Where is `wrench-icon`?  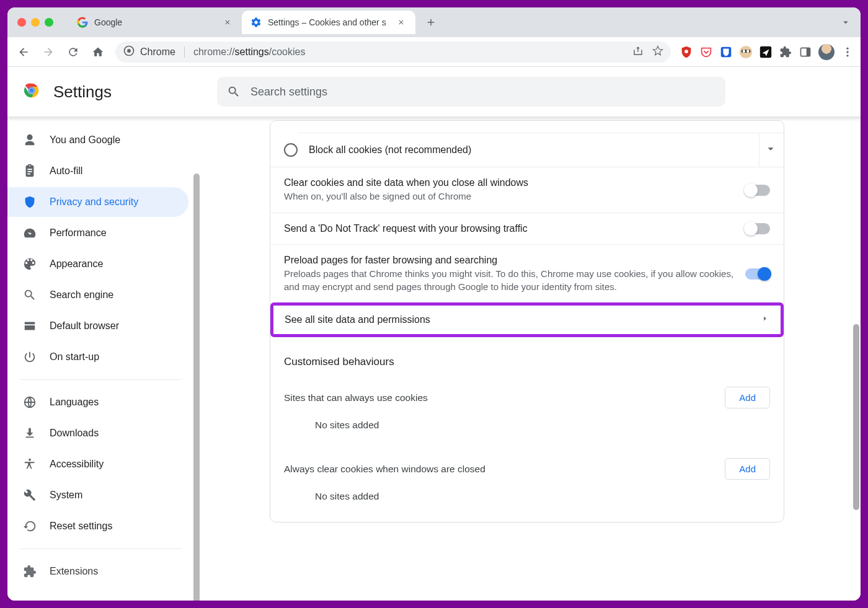 wrench-icon is located at coordinates (30, 495).